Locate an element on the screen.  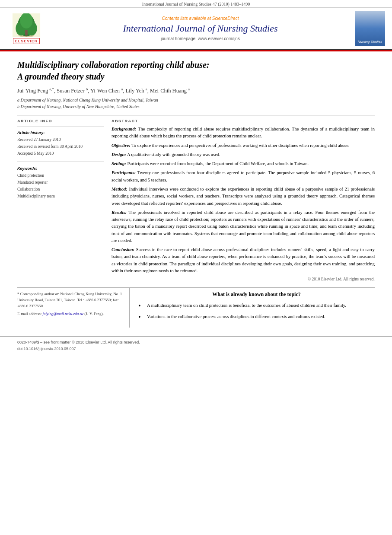
design-label: Design: is located at coordinates (119, 155).